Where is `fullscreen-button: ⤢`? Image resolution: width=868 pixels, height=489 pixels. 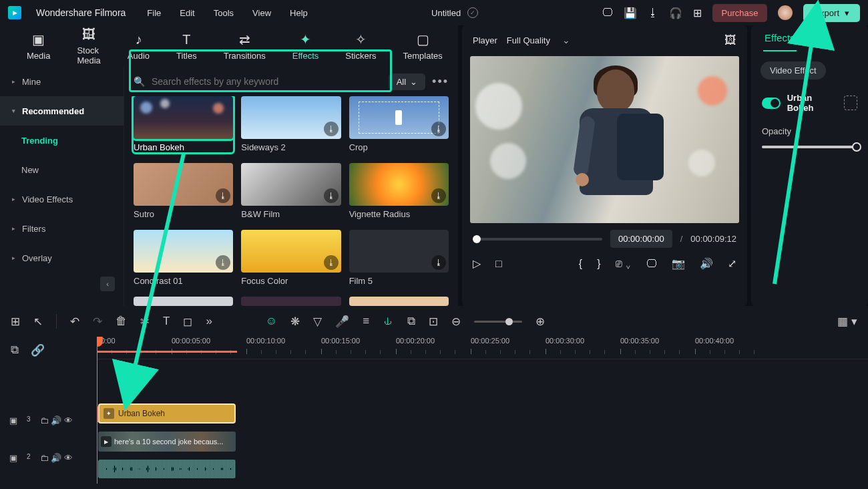
fullscreen-button: ⤢ is located at coordinates (732, 263).